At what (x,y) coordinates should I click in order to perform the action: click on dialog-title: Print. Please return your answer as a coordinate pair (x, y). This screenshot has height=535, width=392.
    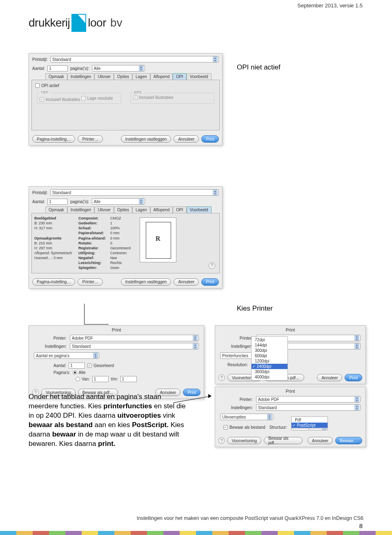
    Looking at the image, I should click on (290, 391).